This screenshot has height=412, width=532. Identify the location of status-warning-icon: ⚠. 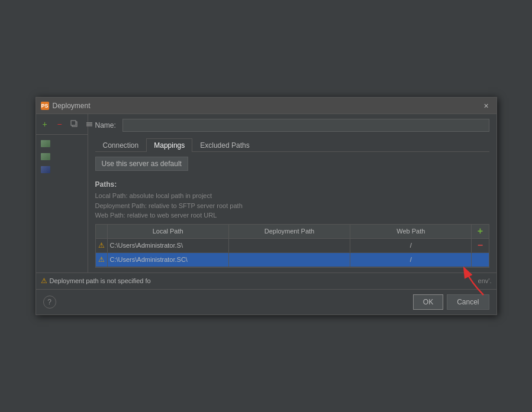
(44, 281).